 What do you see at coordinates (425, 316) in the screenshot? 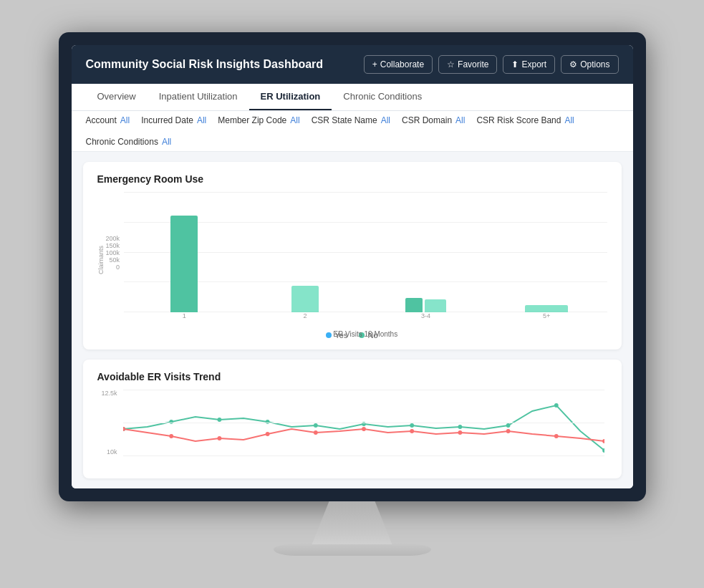
I see `x-label-3: 3-4` at bounding box center [425, 316].